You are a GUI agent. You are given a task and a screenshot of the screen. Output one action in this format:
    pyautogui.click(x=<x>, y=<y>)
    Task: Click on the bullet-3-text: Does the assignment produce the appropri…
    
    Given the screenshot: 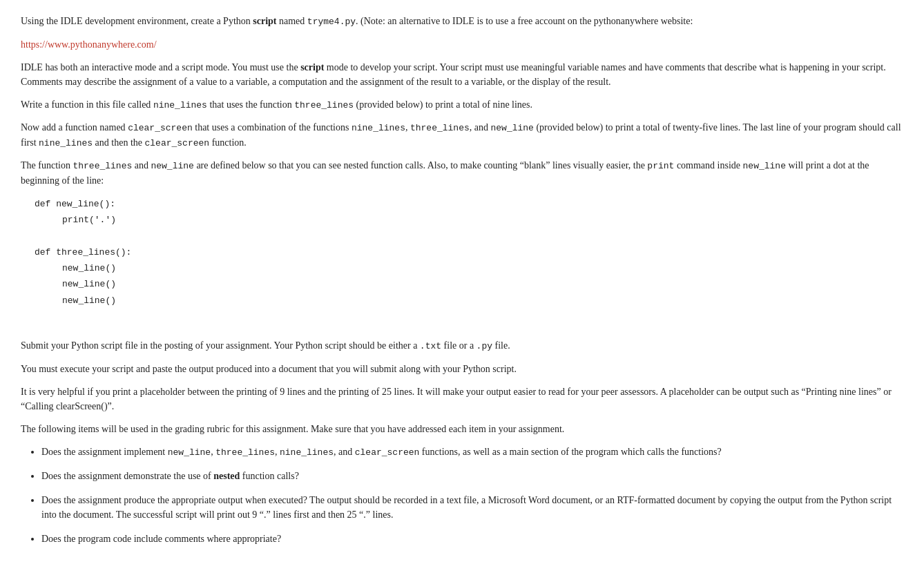 What is the action you would take?
    pyautogui.click(x=467, y=507)
    